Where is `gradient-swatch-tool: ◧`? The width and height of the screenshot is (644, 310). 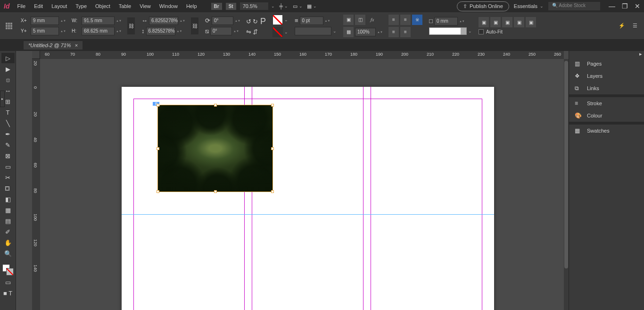 gradient-swatch-tool: ◧ is located at coordinates (8, 199).